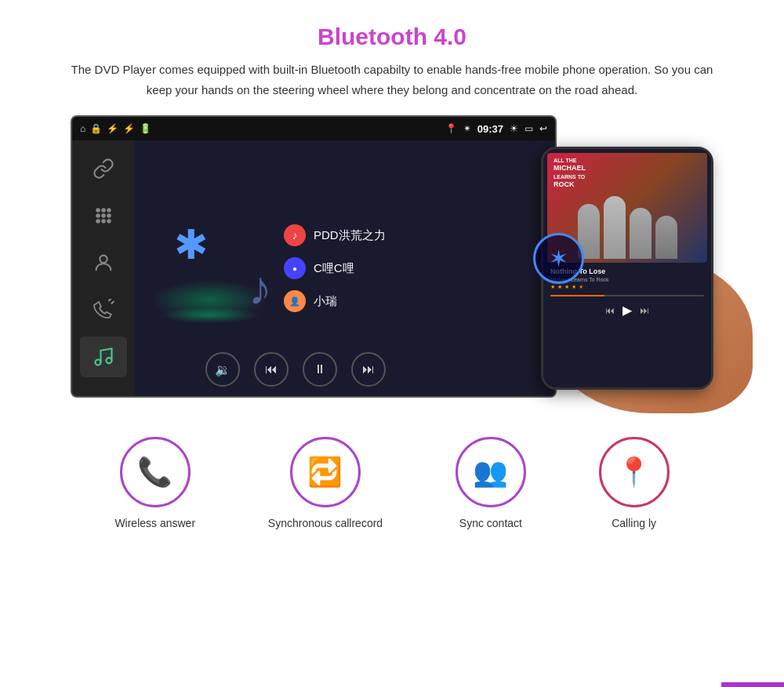 This screenshot has height=687, width=784. What do you see at coordinates (368, 369) in the screenshot?
I see `next-button: ⏭` at bounding box center [368, 369].